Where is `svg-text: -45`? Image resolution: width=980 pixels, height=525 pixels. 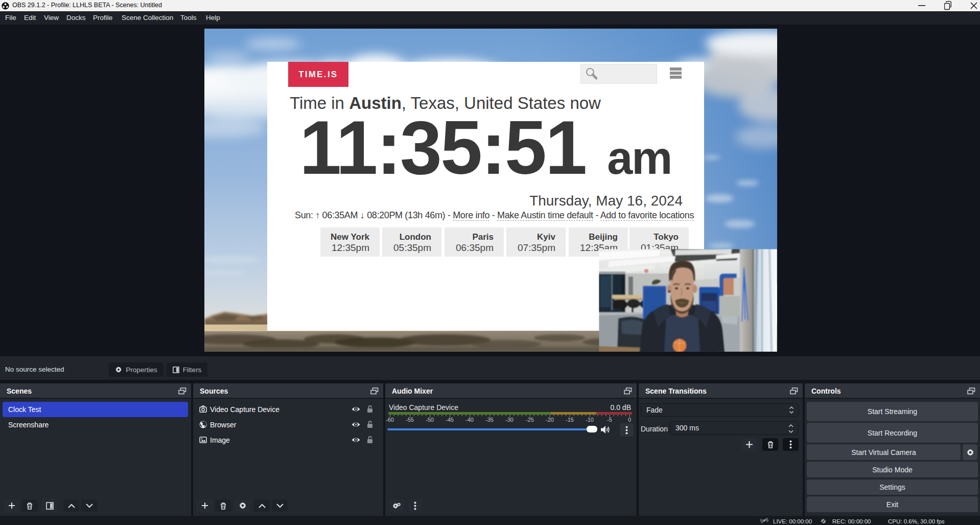
svg-text: -45 is located at coordinates (450, 420).